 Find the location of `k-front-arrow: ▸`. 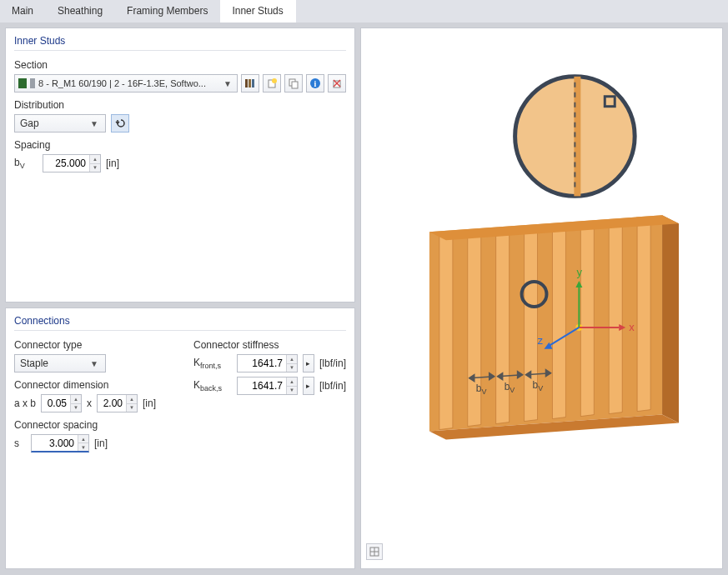

k-front-arrow: ▸ is located at coordinates (309, 363).